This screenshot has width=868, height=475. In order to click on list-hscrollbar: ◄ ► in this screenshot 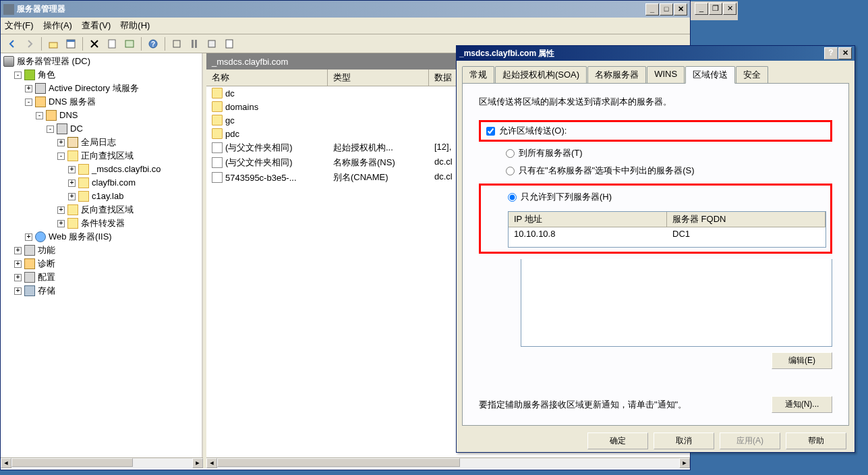, I will do `click(448, 463)`.